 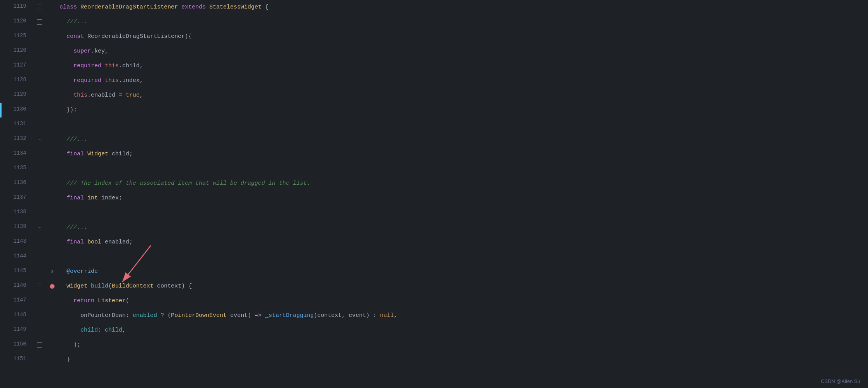 I want to click on watermark: CSDN @Allen Su, so click(x=841, y=381).